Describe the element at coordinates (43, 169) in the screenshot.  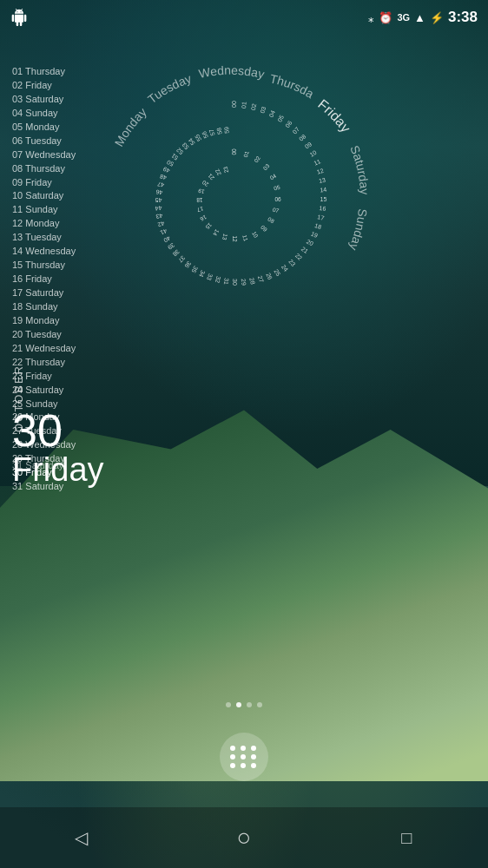
I see `calendar-day-item: 08 Thursday` at that location.